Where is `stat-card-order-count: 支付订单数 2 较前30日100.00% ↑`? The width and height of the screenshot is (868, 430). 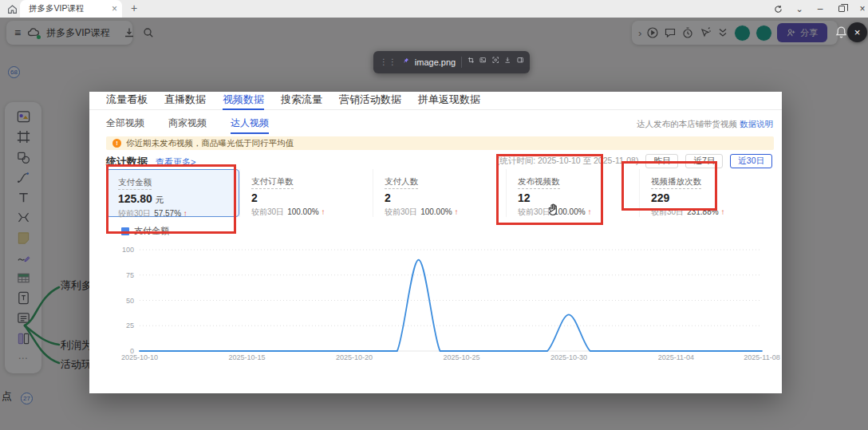
stat-card-order-count: 支付订单数 2 较前30日100.00% ↑ is located at coordinates (306, 193).